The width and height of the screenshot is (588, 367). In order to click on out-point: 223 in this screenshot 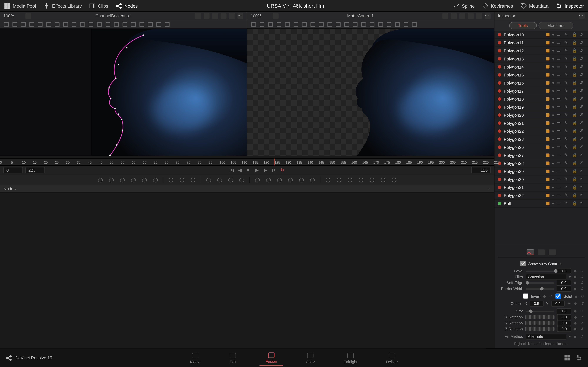, I will do `click(35, 170)`.